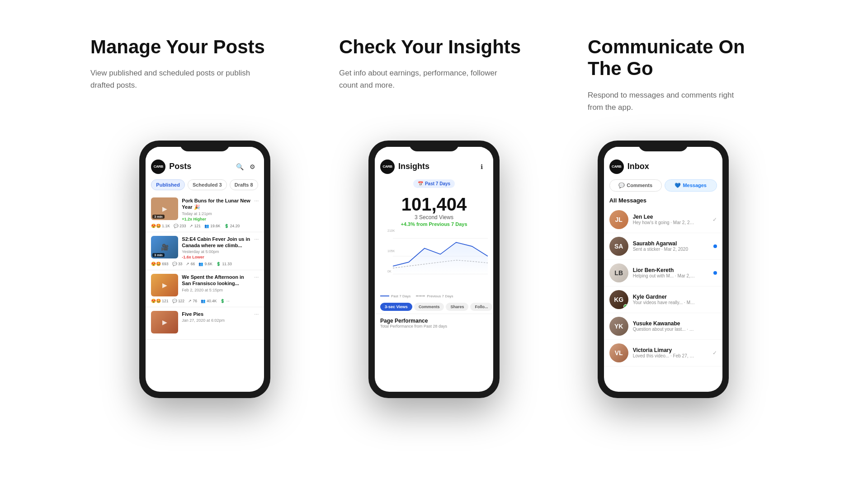  What do you see at coordinates (244, 185) in the screenshot?
I see `tab-drafts: Drafts 8` at bounding box center [244, 185].